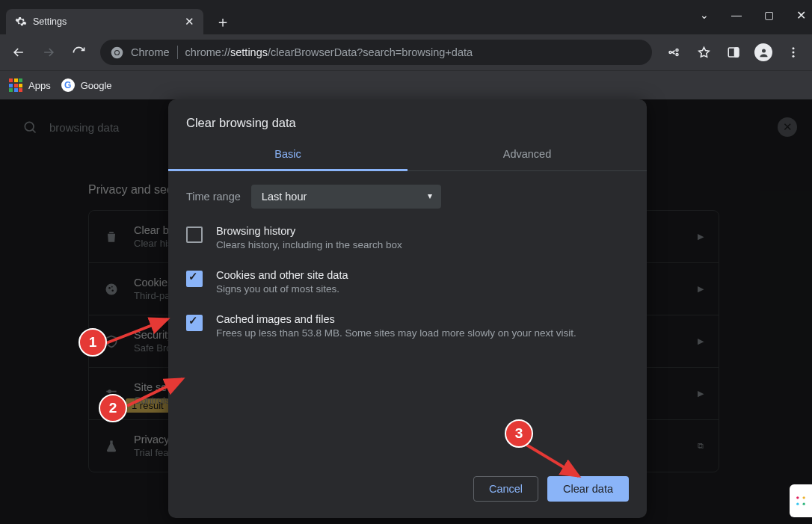 Image resolution: width=812 pixels, height=524 pixels. What do you see at coordinates (30, 85) in the screenshot?
I see `bookmark-apps: Apps` at bounding box center [30, 85].